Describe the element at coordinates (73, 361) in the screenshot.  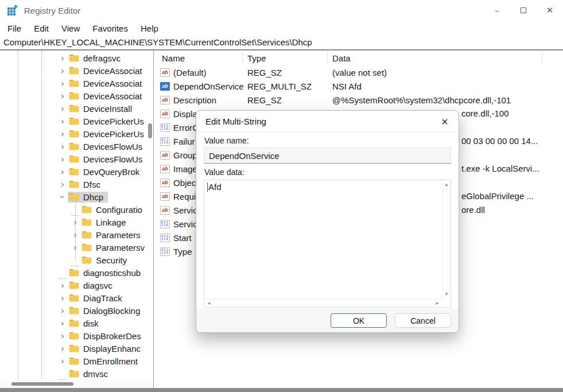
I see `tree-item-dmenrollment: ›DmEnrollment` at that location.